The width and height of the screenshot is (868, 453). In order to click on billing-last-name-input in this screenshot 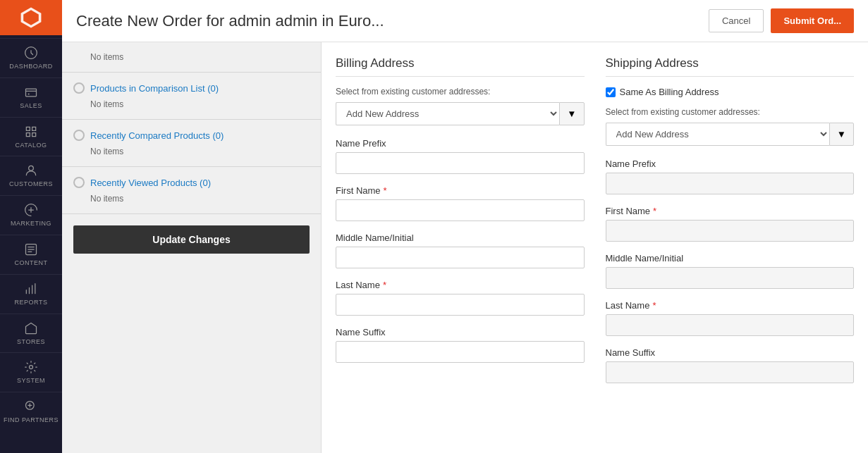, I will do `click(460, 304)`.